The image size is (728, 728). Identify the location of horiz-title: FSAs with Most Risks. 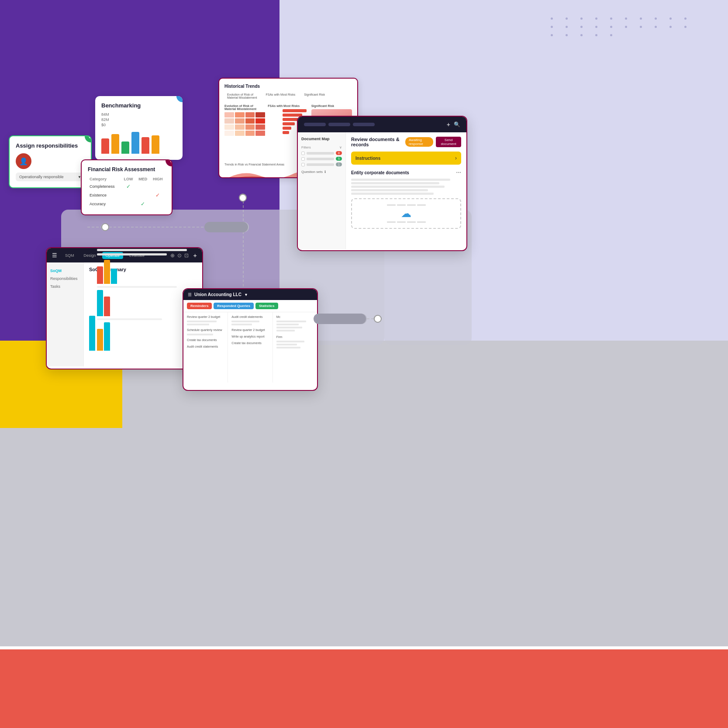
(288, 106).